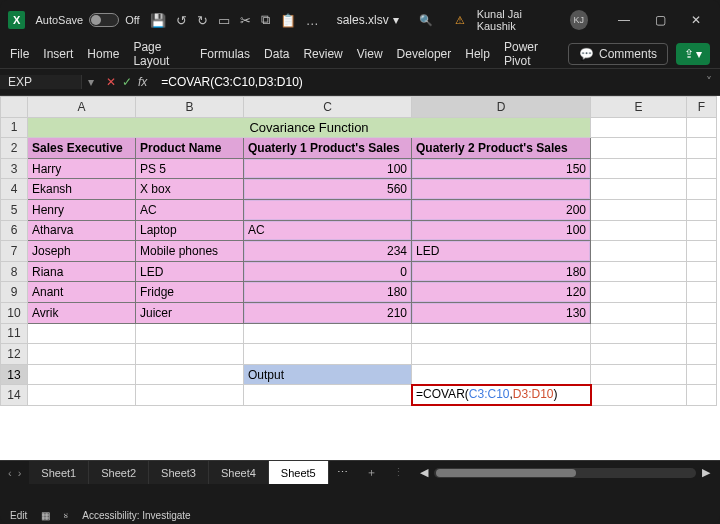 Image resolution: width=720 pixels, height=524 pixels. I want to click on cell-C4: 560, so click(328, 190).